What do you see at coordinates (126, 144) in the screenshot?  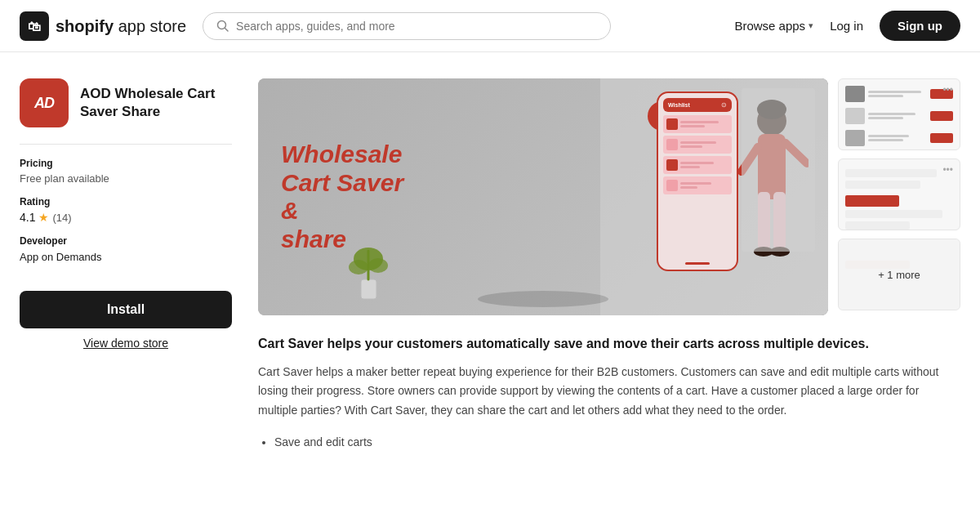 I see `divider` at bounding box center [126, 144].